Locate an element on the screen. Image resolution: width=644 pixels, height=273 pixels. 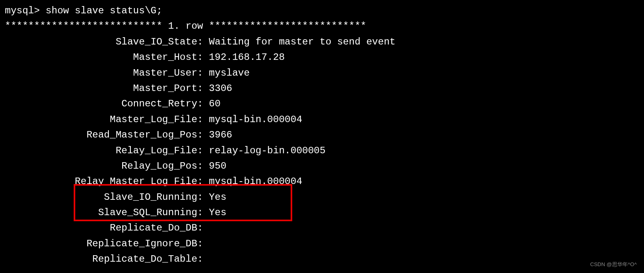
status-row: Master_Host: 192.168.17.28 is located at coordinates (322, 57).